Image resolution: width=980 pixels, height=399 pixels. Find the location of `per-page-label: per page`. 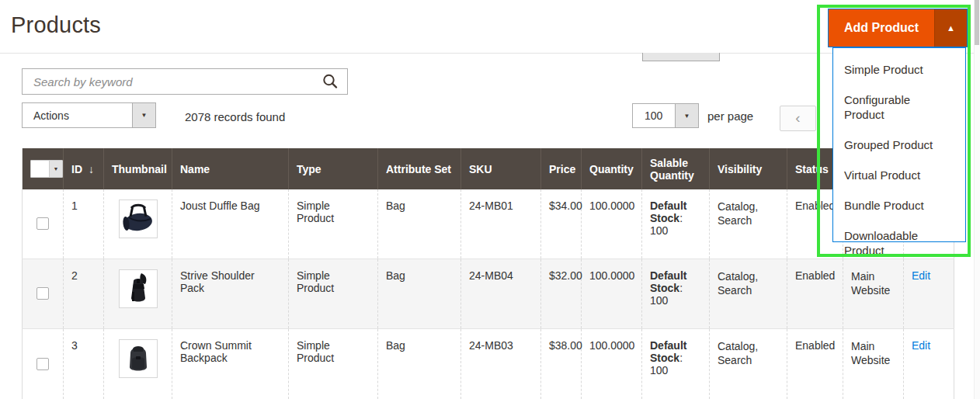

per-page-label: per page is located at coordinates (730, 116).